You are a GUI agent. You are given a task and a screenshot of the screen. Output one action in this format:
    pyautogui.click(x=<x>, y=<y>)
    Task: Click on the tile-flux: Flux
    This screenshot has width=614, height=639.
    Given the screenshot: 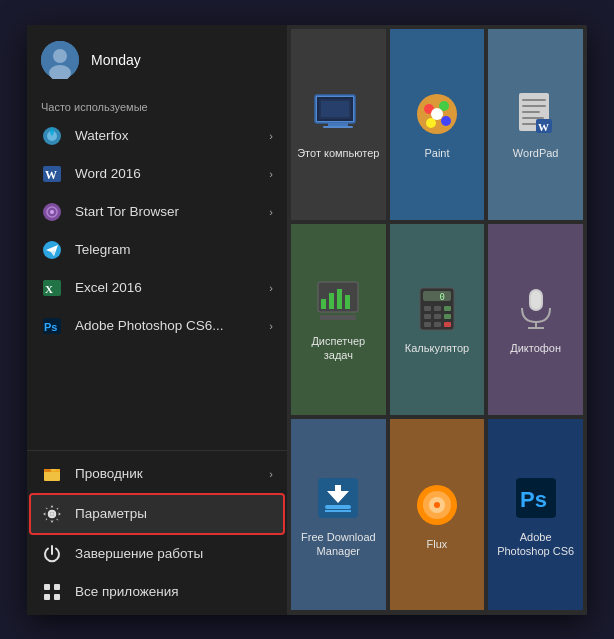 What is the action you would take?
    pyautogui.click(x=438, y=514)
    